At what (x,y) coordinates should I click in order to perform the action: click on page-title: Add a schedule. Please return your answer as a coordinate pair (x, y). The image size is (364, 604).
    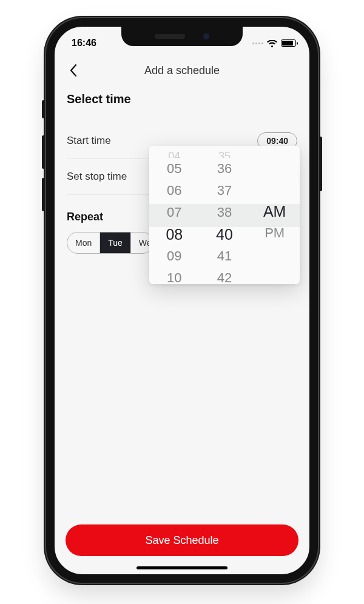
    Looking at the image, I should click on (182, 70).